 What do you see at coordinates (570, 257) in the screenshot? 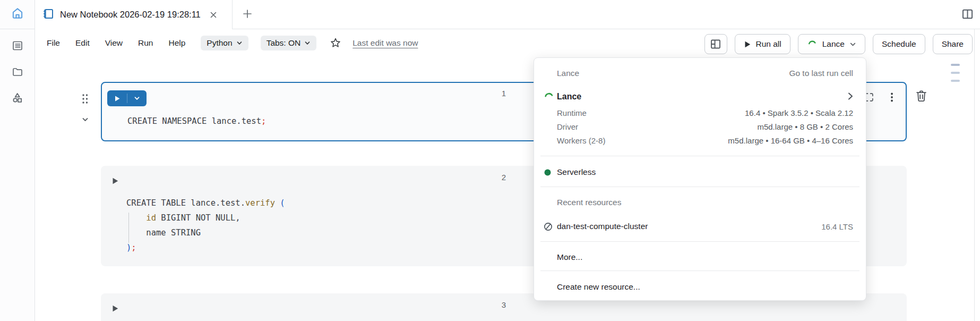
I see `more-label: More...` at bounding box center [570, 257].